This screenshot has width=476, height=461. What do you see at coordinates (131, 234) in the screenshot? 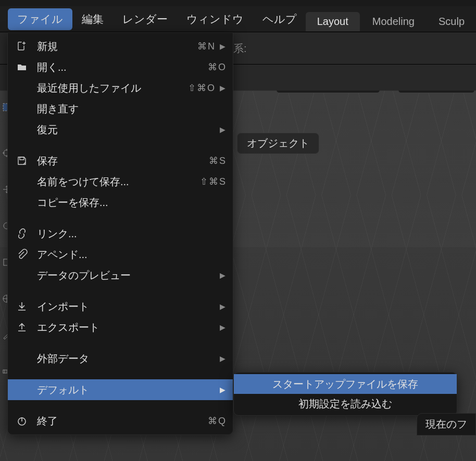
I see `menu-item-link-label: リンク...` at bounding box center [131, 234].